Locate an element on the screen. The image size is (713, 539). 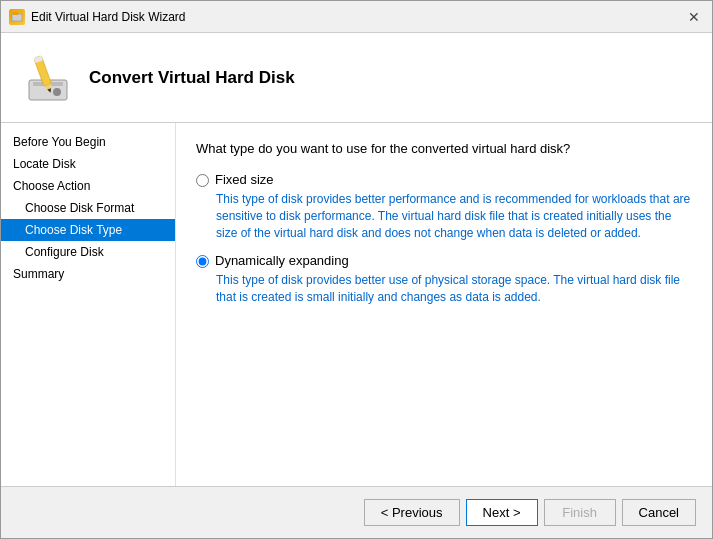
fixed-size-description: This type of disk provides better perfor… is located at coordinates (454, 216).